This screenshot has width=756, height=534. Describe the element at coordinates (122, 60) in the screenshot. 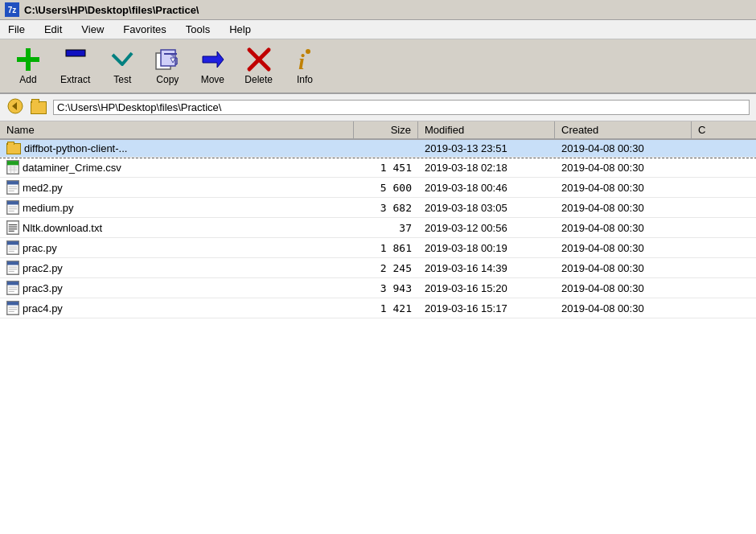

I see `test-icon` at that location.